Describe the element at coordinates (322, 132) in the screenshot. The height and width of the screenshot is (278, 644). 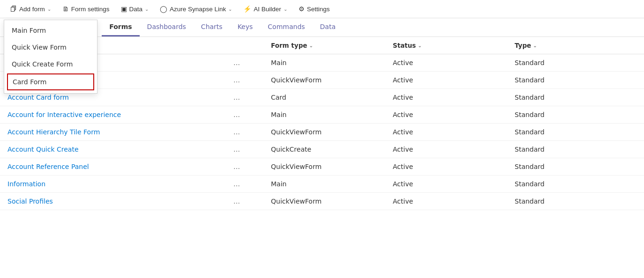
I see `table-row: Account Hierarchy Tile Form … QuickViewF…` at that location.